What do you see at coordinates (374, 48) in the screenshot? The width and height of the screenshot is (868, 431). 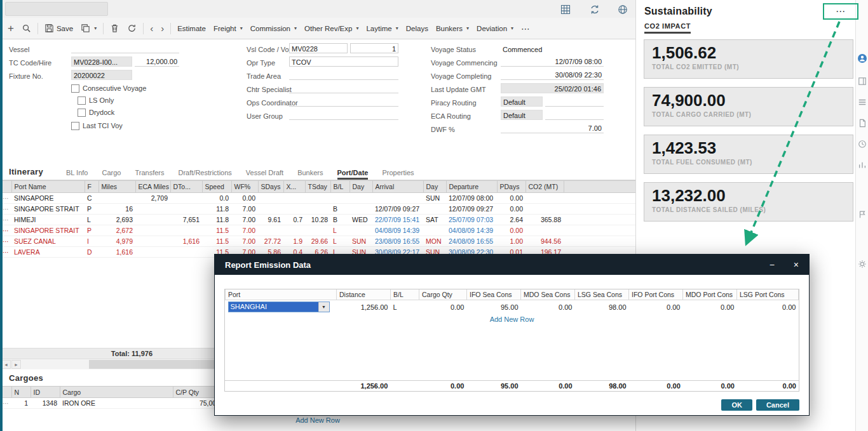 I see `voy-no-input: 1` at bounding box center [374, 48].